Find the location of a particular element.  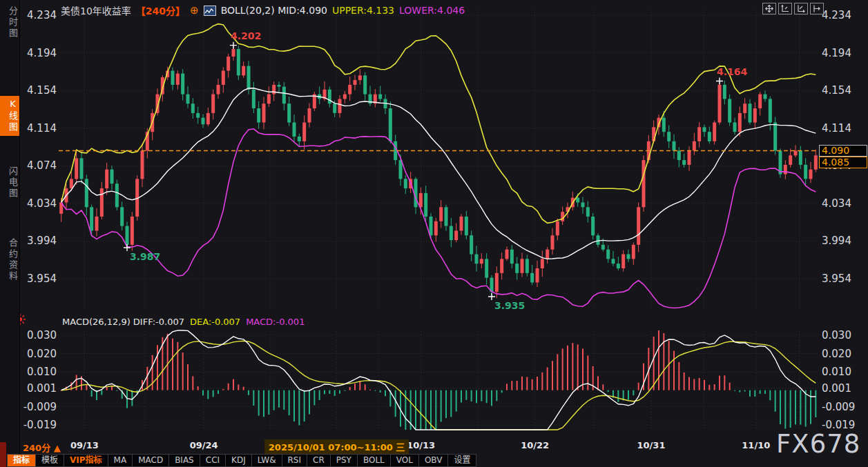

date-label: 11/10 is located at coordinates (755, 446).